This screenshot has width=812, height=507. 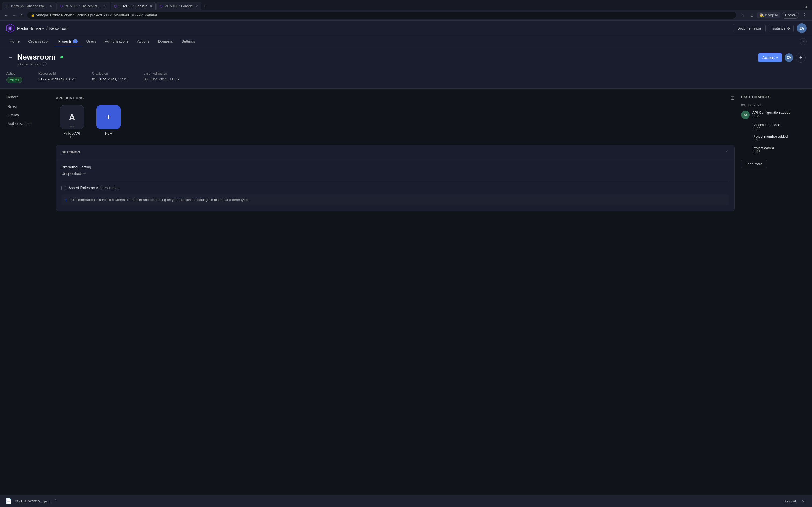 I want to click on incognito-label: Incognito, so click(x=772, y=15).